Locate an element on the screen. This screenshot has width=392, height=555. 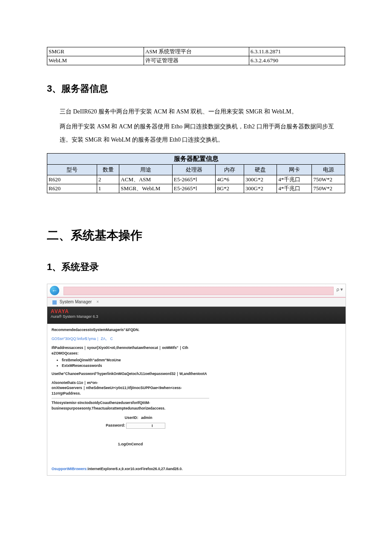
cell: 2 is located at coordinates (108, 180).